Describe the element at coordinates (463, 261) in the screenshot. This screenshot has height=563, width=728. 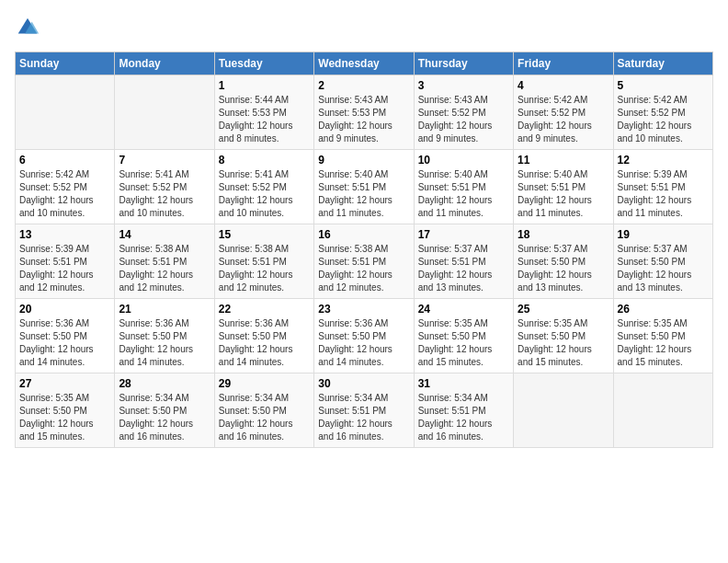
I see `calendar-cell: 17Sunrise: 5:37 AM Sunset: 5:51 PM Dayli…` at that location.